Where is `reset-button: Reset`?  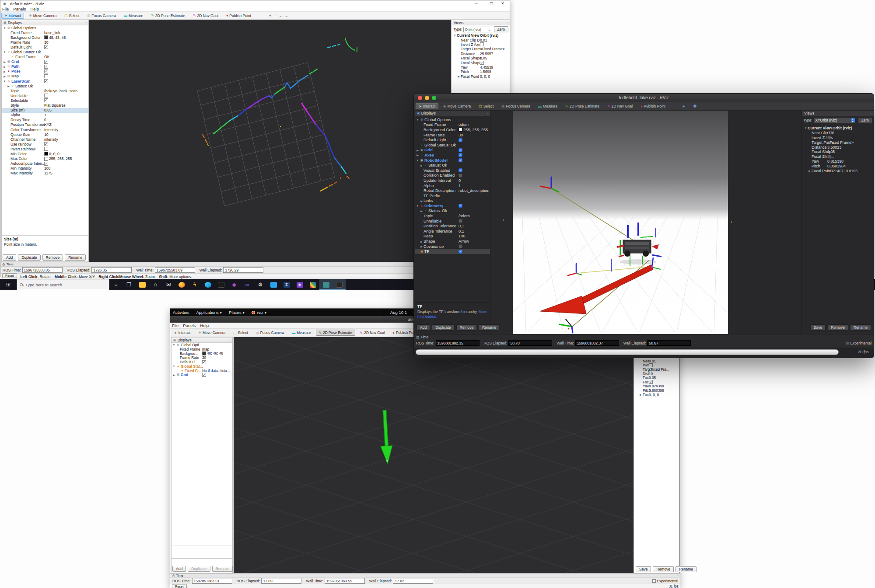
reset-button: Reset is located at coordinates (179, 586).